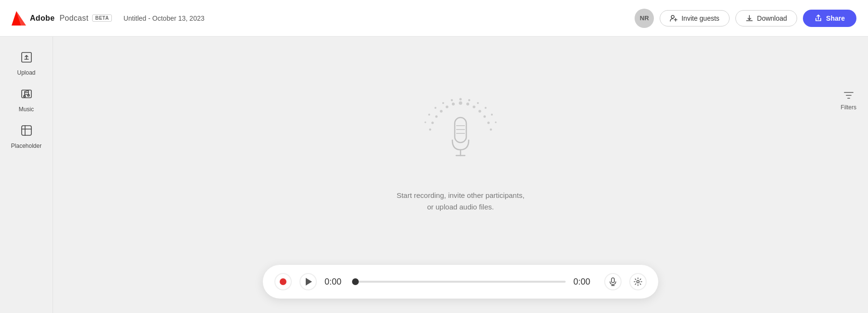 The width and height of the screenshot is (868, 313). I want to click on music-icon, so click(27, 95).